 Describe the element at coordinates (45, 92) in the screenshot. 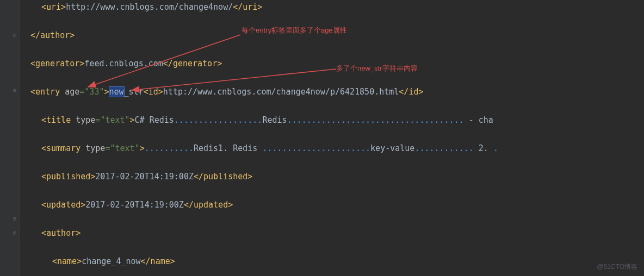

I see `xml-tag: <entry` at that location.